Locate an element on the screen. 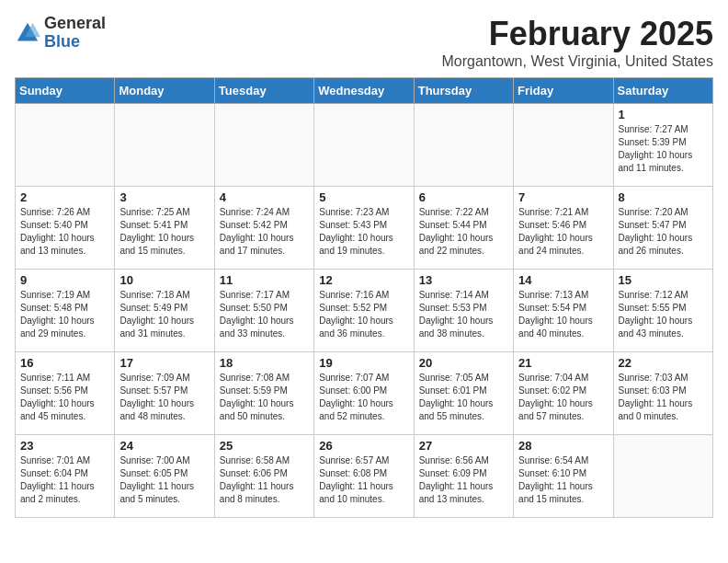  day-number: 4 is located at coordinates (265, 197).